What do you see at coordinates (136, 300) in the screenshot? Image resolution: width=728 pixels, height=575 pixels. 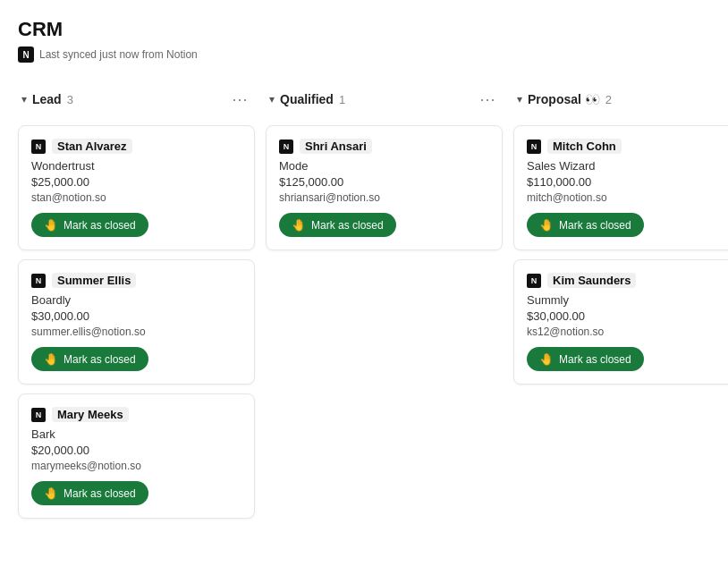 I see `card-company: Boardly` at bounding box center [136, 300].